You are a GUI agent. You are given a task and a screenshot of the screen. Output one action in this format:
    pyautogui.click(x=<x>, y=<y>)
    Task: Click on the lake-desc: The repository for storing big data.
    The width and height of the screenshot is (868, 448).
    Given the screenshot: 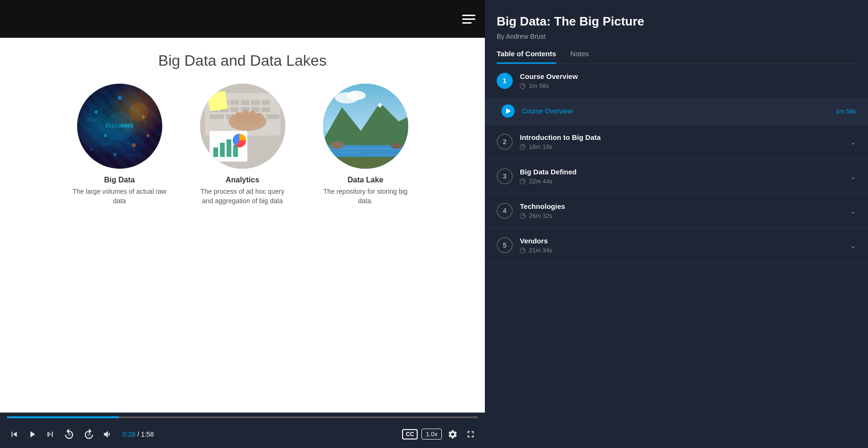 What is the action you would take?
    pyautogui.click(x=366, y=197)
    